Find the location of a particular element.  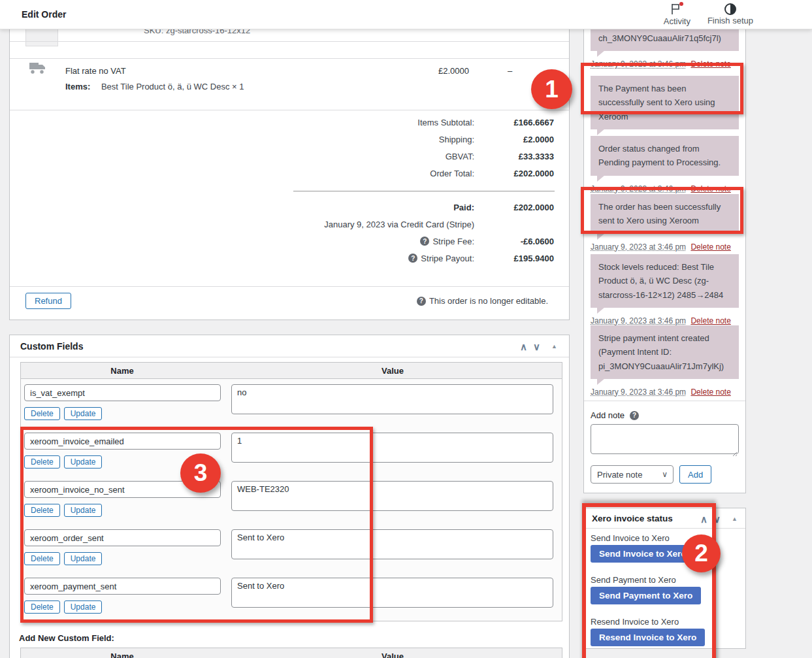

custom-field-row: Delete Update no is located at coordinates (291, 403).